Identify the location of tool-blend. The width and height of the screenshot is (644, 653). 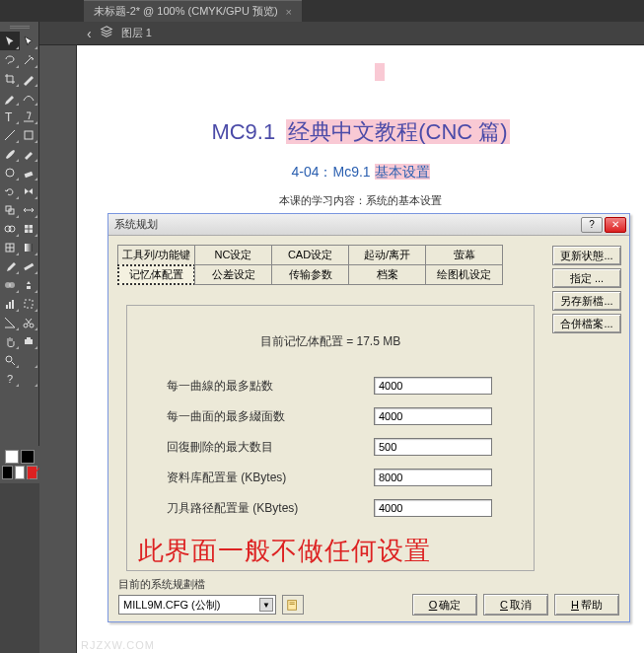
(10, 284).